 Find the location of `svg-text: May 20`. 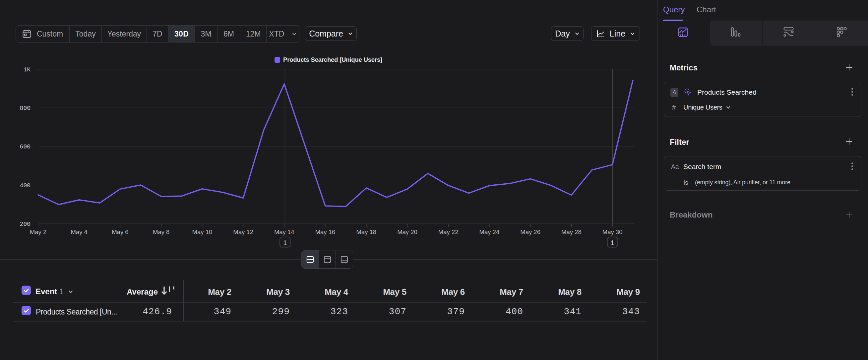

svg-text: May 20 is located at coordinates (407, 232).